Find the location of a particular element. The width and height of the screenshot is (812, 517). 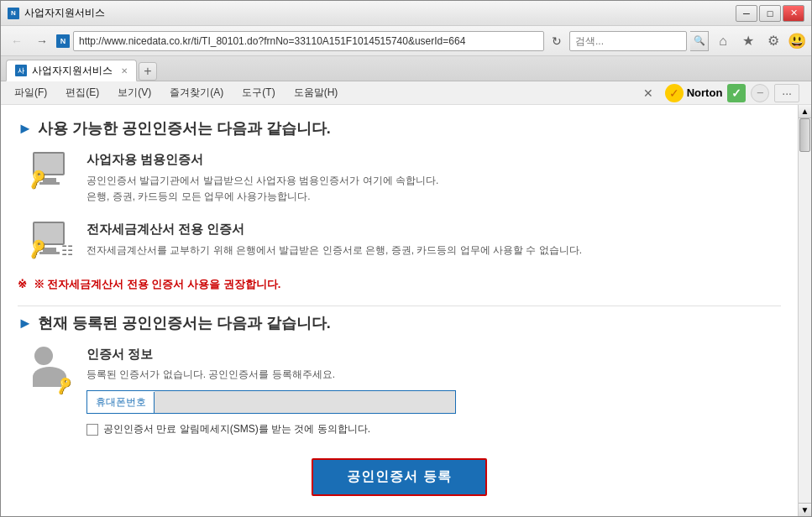

tab-label: 사업자지원서비스 is located at coordinates (72, 70).